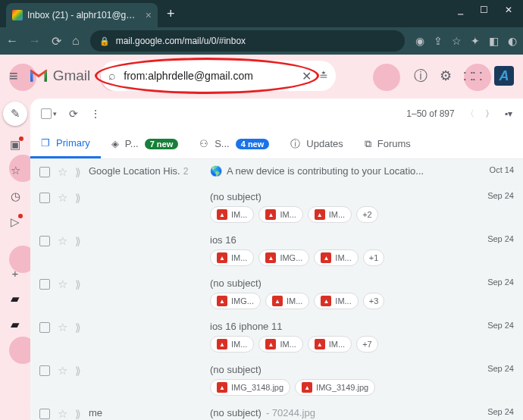 This screenshot has height=420, width=523. Describe the element at coordinates (171, 14) in the screenshot. I see `new-tab-button: +` at that location.